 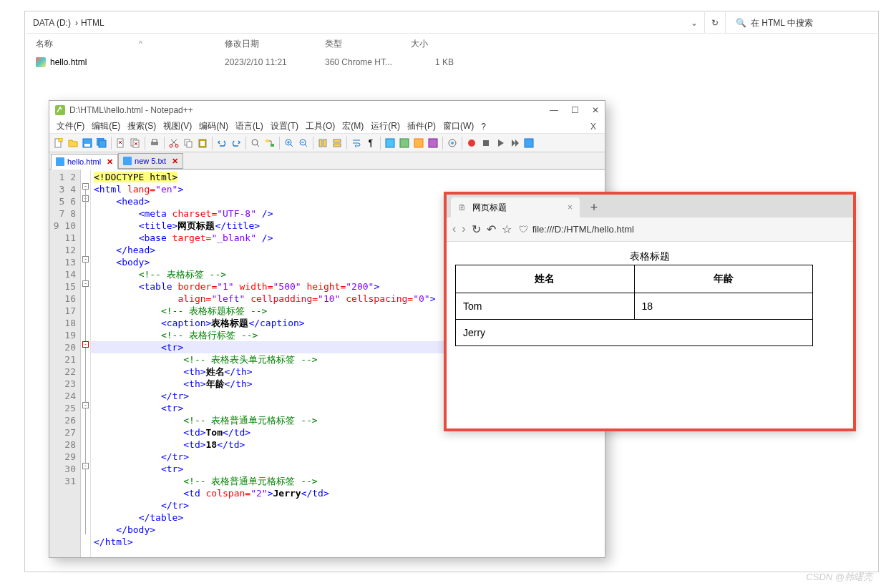 What do you see at coordinates (724, 279) in the screenshot?
I see `th-age: 年龄` at bounding box center [724, 279].